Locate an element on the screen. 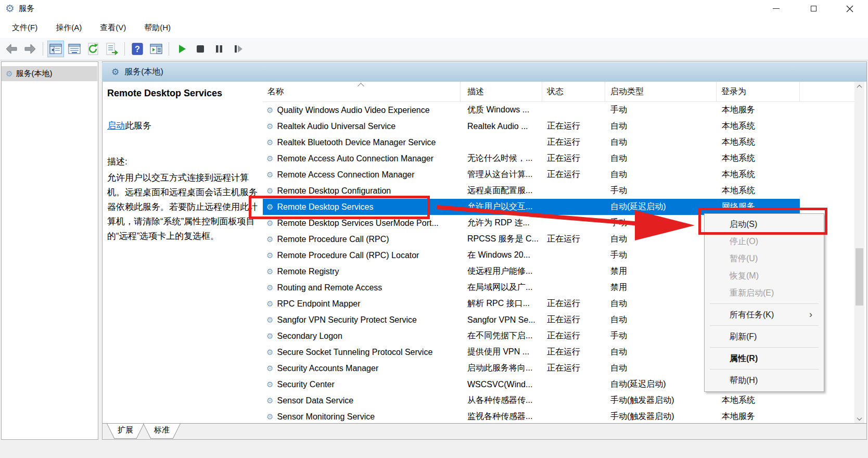 This screenshot has width=868, height=458. service-startup-type: 自动 is located at coordinates (661, 320).